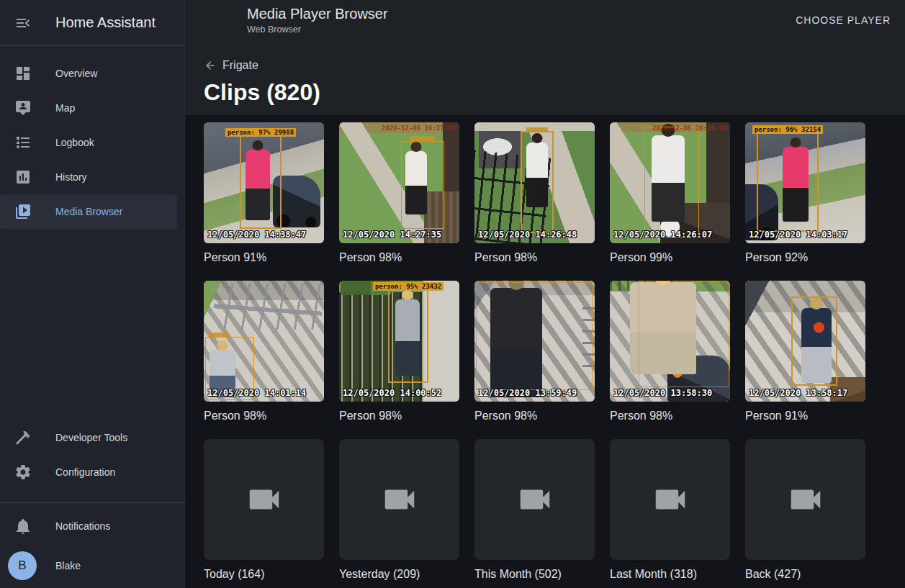 This screenshot has width=905, height=588. What do you see at coordinates (23, 526) in the screenshot?
I see `bell-icon` at bounding box center [23, 526].